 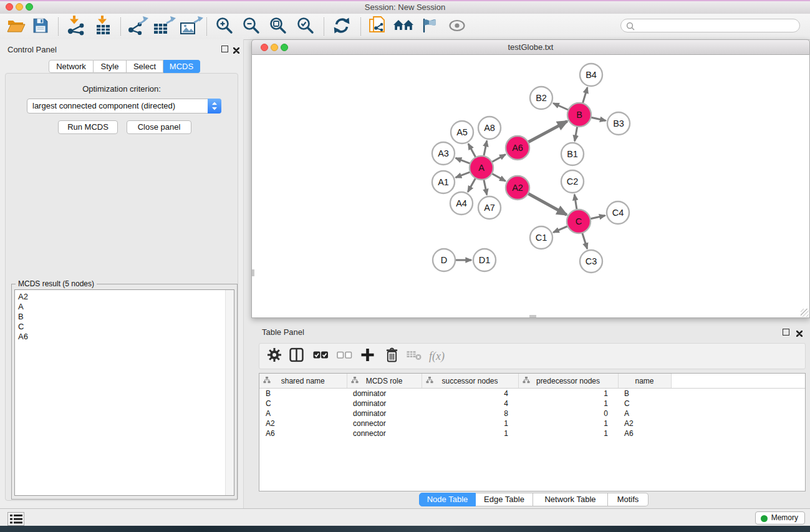 What do you see at coordinates (284, 47) in the screenshot?
I see `zoom-network-button` at bounding box center [284, 47].